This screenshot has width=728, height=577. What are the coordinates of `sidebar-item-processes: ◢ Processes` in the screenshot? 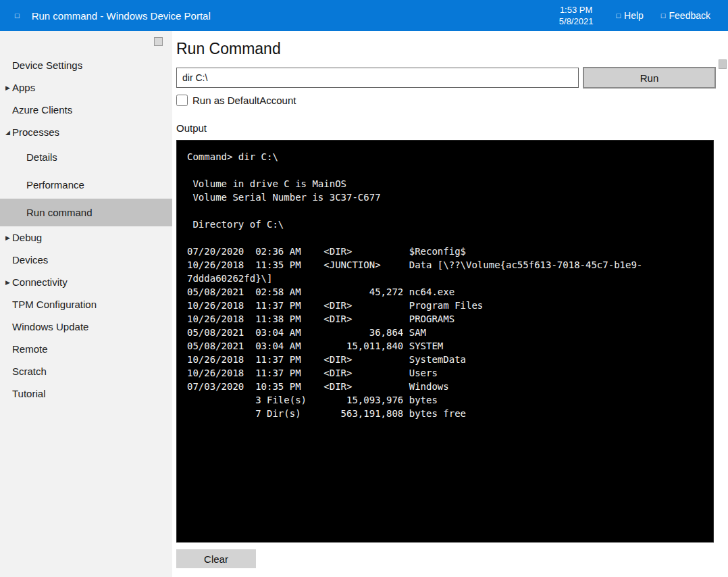 It's located at (86, 132).